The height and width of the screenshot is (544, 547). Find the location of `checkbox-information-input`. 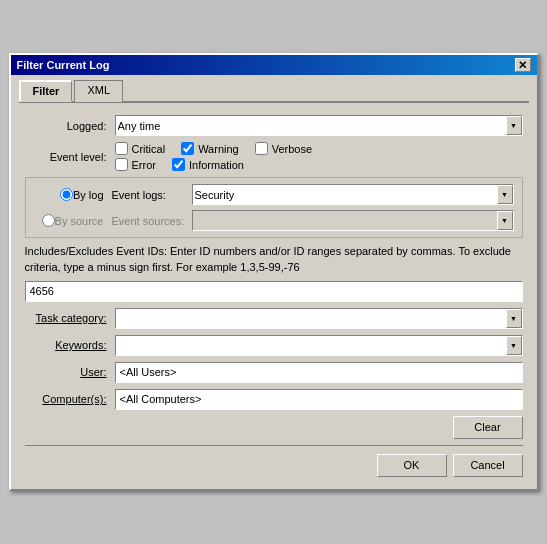

checkbox-information-input is located at coordinates (178, 164).